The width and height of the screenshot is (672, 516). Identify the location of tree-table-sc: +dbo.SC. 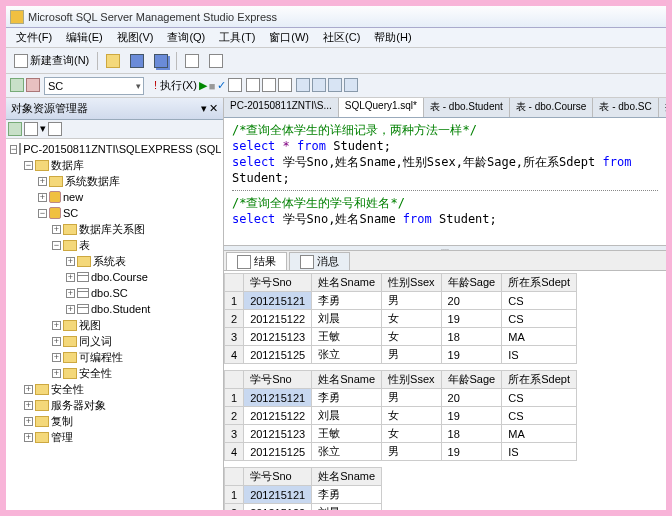
(144, 293).